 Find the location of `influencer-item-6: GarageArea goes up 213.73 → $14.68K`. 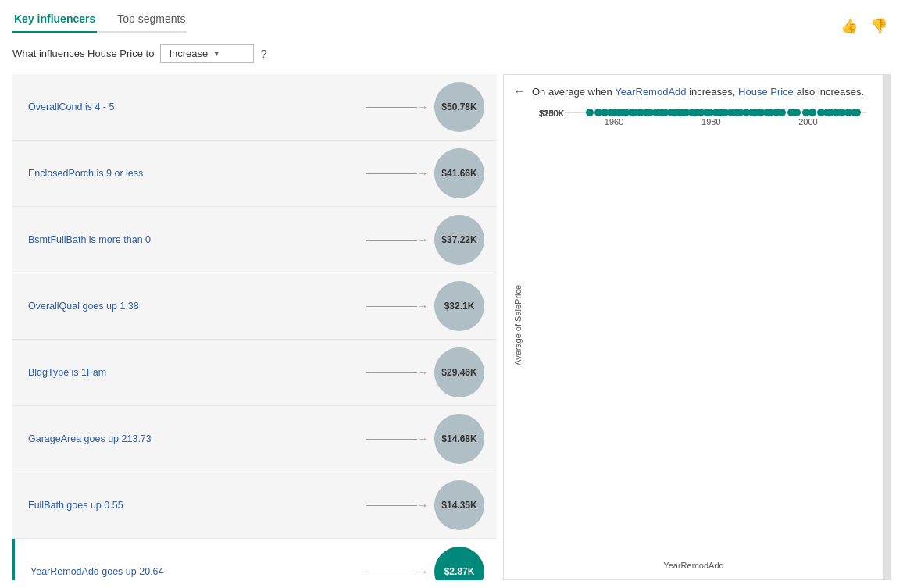

influencer-item-6: GarageArea goes up 213.73 → $14.68K is located at coordinates (255, 439).